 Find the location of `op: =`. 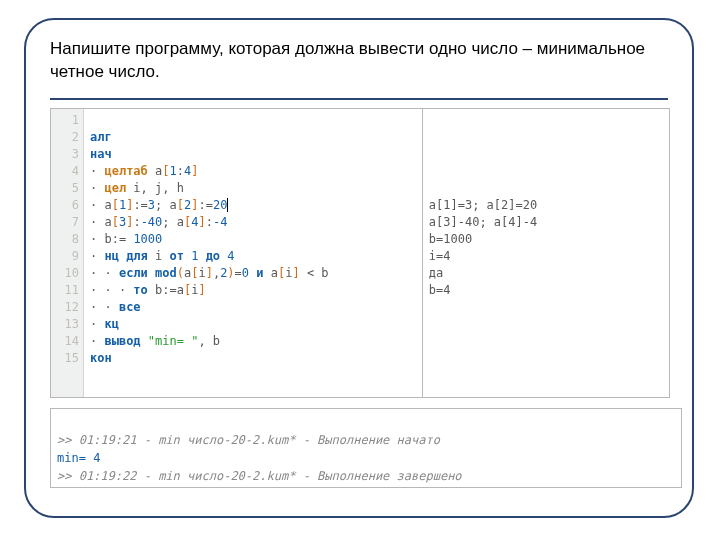

op: = is located at coordinates (238, 273).